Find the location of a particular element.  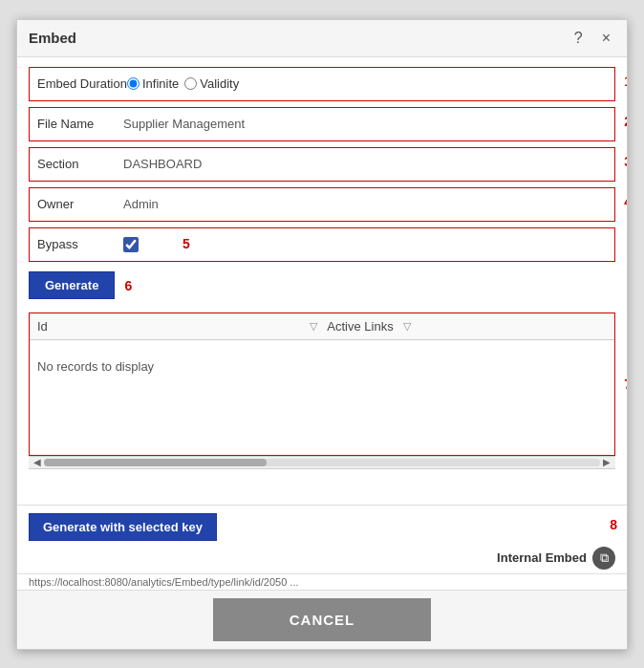

bottom-section: Generate with selected key 8 Internal Em… is located at coordinates (322, 547).